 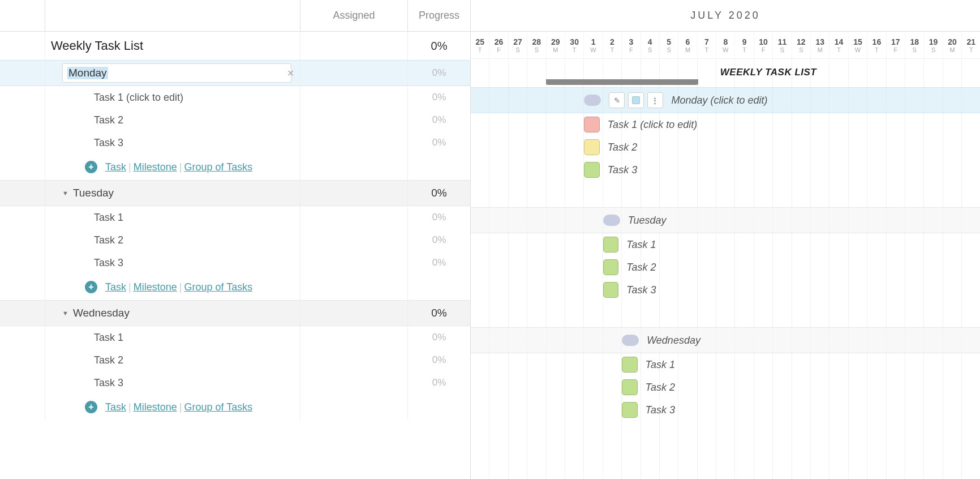 What do you see at coordinates (536, 45) in the screenshot?
I see `timeline-date-cell: 28S` at bounding box center [536, 45].